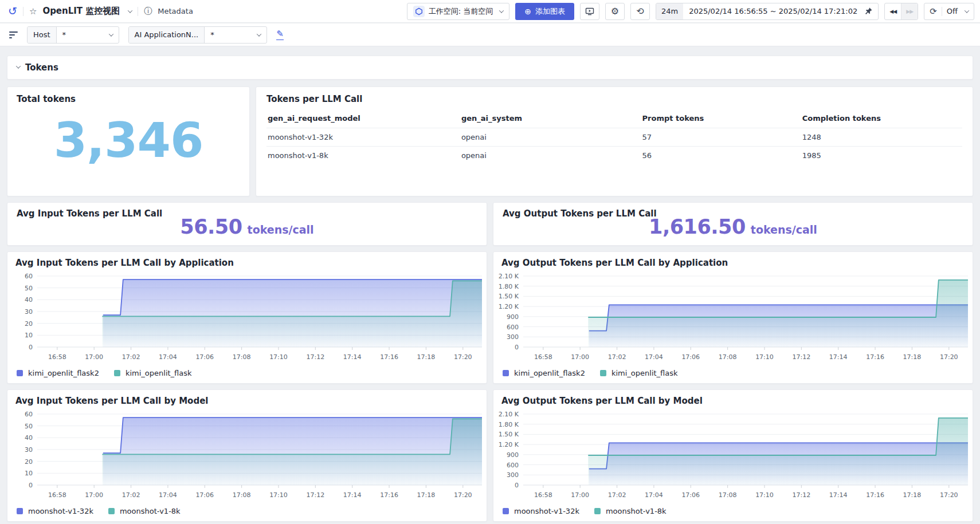 This screenshot has height=524, width=980. Describe the element at coordinates (512, 455) in the screenshot. I see `svg-text: 900` at that location.